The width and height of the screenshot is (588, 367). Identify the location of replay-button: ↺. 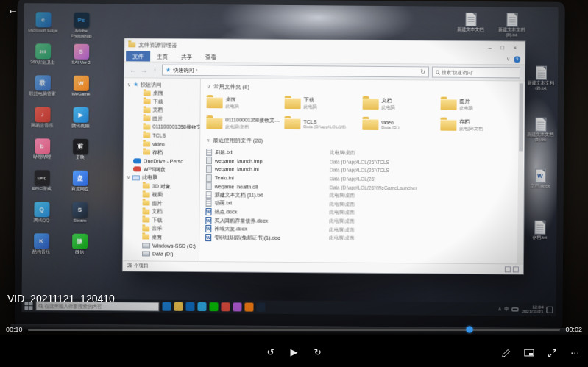
(270, 352).